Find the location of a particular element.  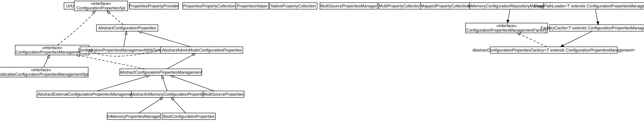

class-bcp: BootConfigurationProperties is located at coordinates (188, 116).